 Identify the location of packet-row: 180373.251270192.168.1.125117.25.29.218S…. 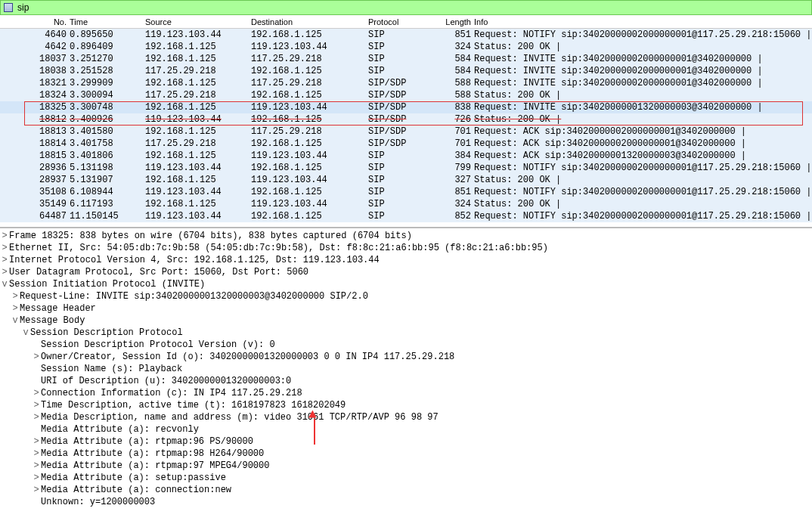
(406, 59).